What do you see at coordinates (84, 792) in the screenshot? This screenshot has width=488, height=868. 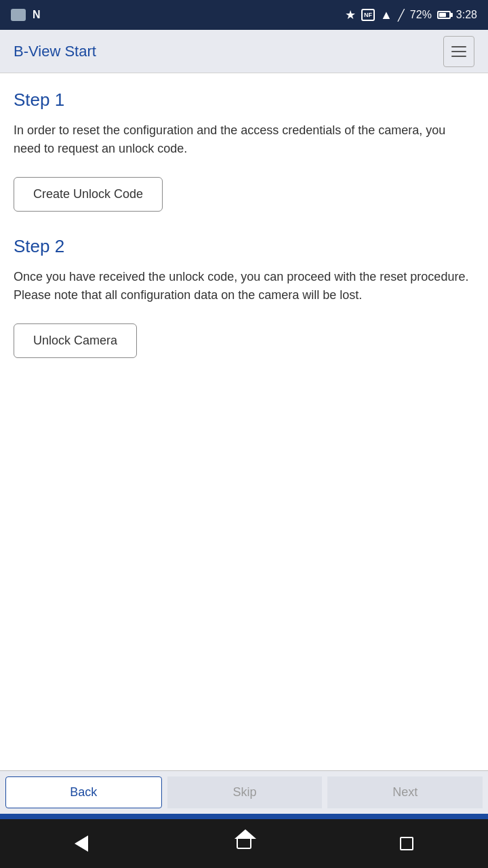 I see `back-button: Back` at bounding box center [84, 792].